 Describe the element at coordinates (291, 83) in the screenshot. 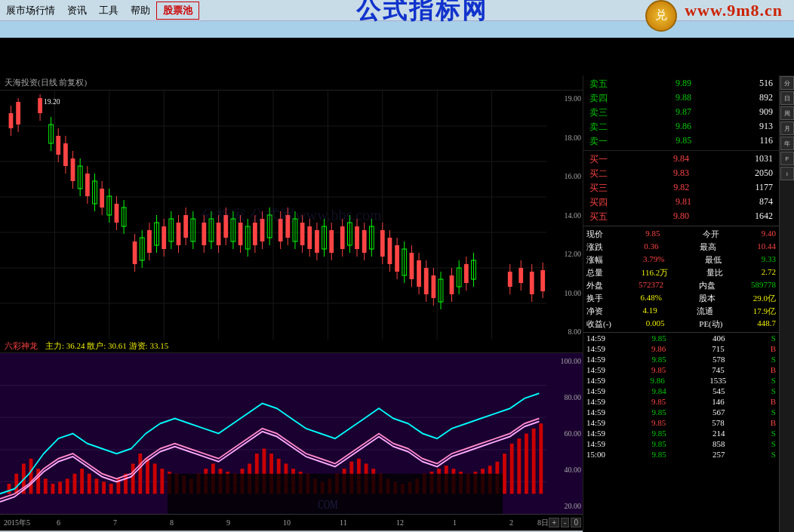

I see `chart-title-bar: 天海投资(日线 前复权)` at that location.